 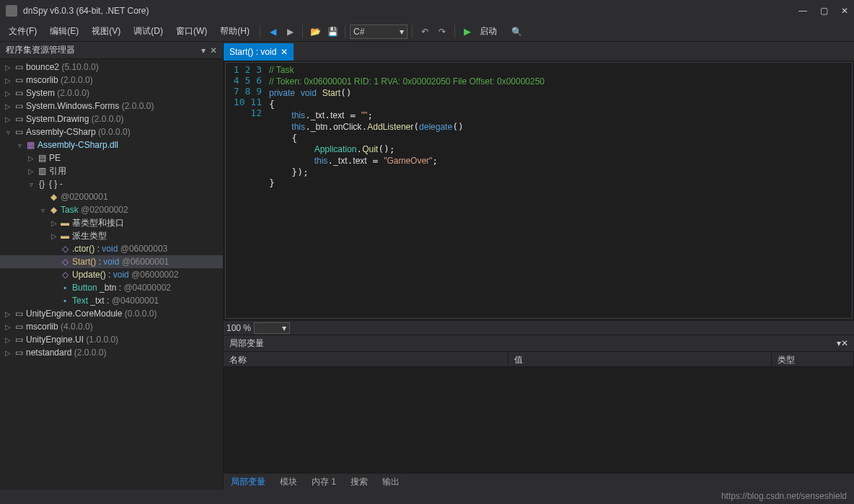 What do you see at coordinates (467, 32) in the screenshot?
I see `run-button: ▶` at bounding box center [467, 32].